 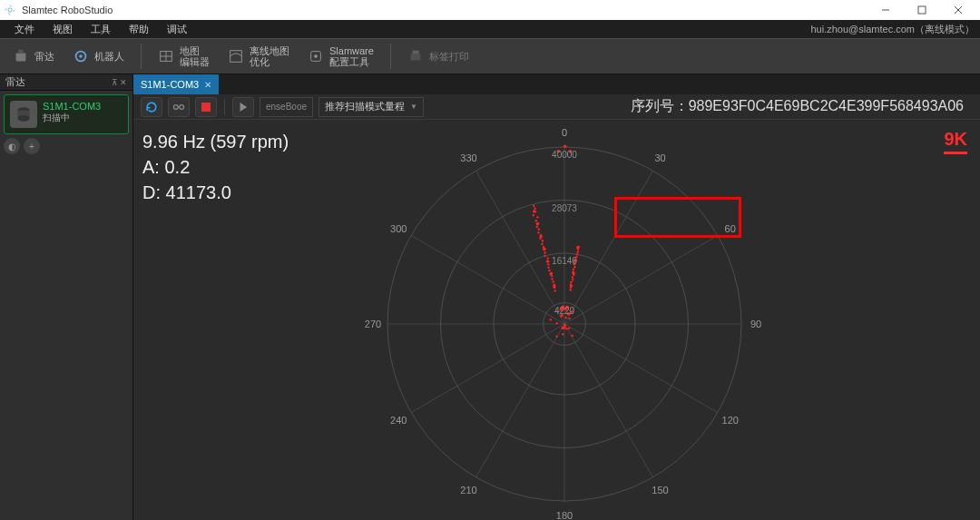 I want to click on device-action-settings: ◐, so click(x=12, y=146).